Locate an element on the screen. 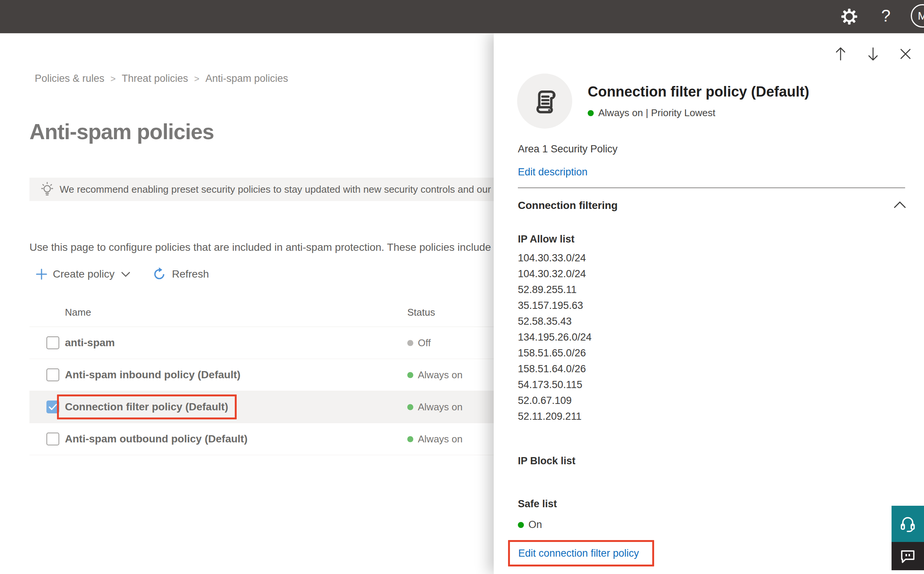 The image size is (924, 574). policy-name-link: Anti-spam outbound policy (Default) is located at coordinates (157, 439).